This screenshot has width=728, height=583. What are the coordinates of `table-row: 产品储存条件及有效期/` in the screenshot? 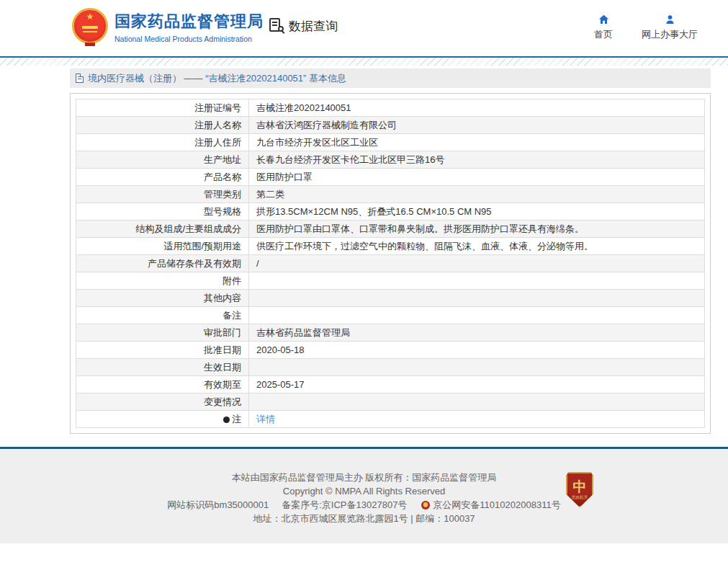 It's located at (390, 264).